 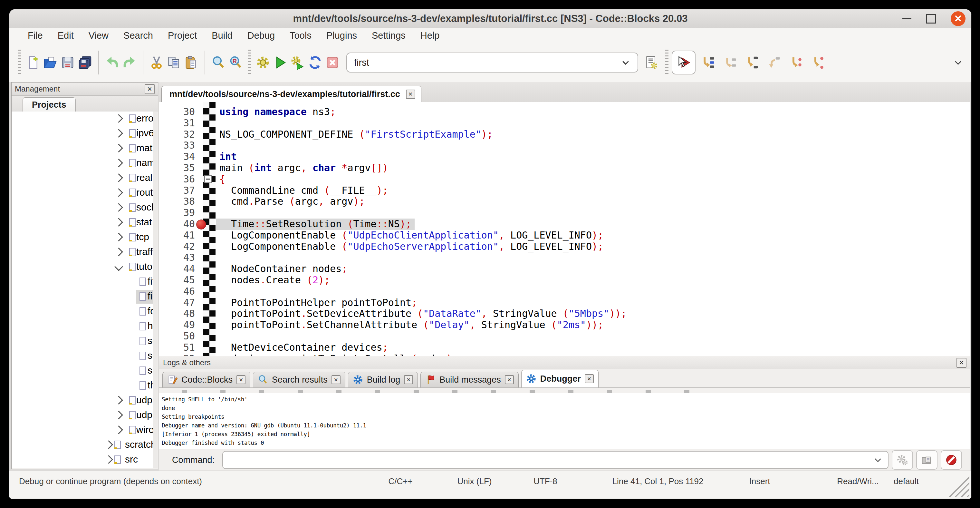 I want to click on tree-item-th: th, so click(x=84, y=386).